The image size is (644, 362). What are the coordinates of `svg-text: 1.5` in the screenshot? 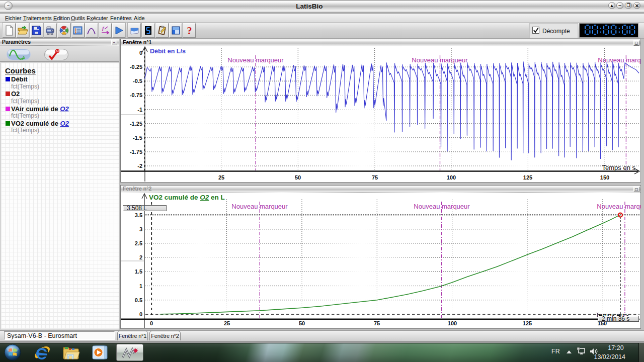 It's located at (139, 272).